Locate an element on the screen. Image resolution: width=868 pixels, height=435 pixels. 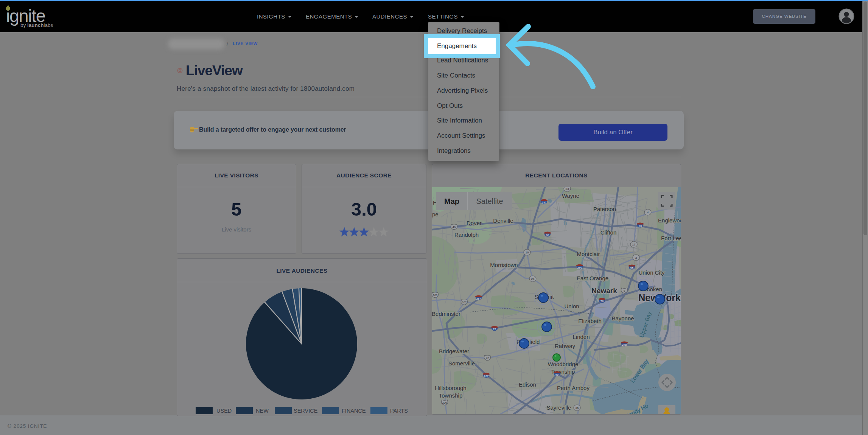
svg-text: 24 is located at coordinates (533, 279).